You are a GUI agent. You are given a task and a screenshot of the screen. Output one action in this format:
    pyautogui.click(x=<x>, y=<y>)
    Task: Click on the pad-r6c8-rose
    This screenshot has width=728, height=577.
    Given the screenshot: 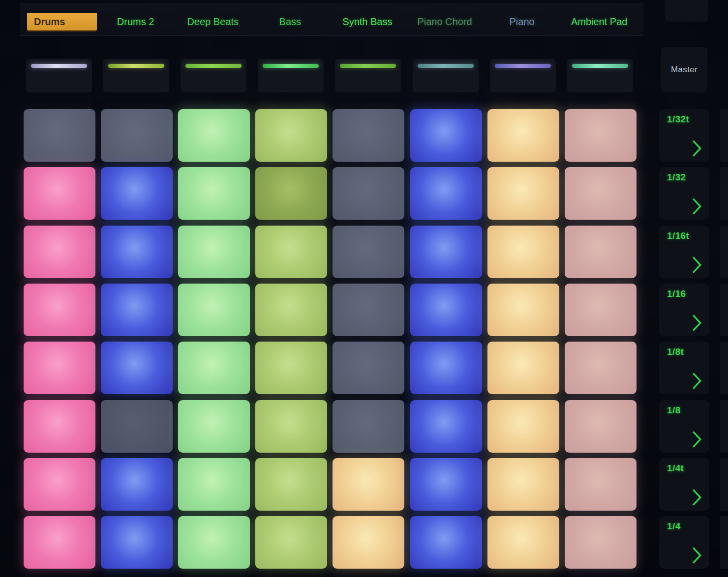 What is the action you would take?
    pyautogui.click(x=601, y=427)
    